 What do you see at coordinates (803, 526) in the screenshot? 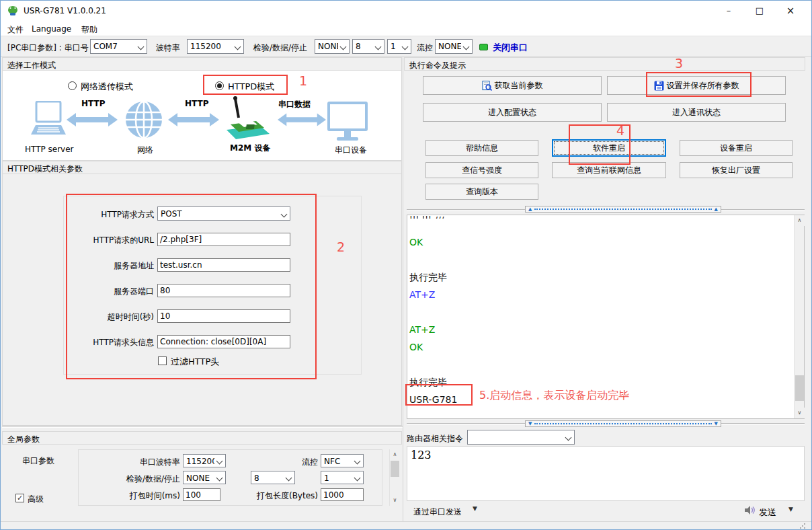
I see `resize-grip-icon` at bounding box center [803, 526].